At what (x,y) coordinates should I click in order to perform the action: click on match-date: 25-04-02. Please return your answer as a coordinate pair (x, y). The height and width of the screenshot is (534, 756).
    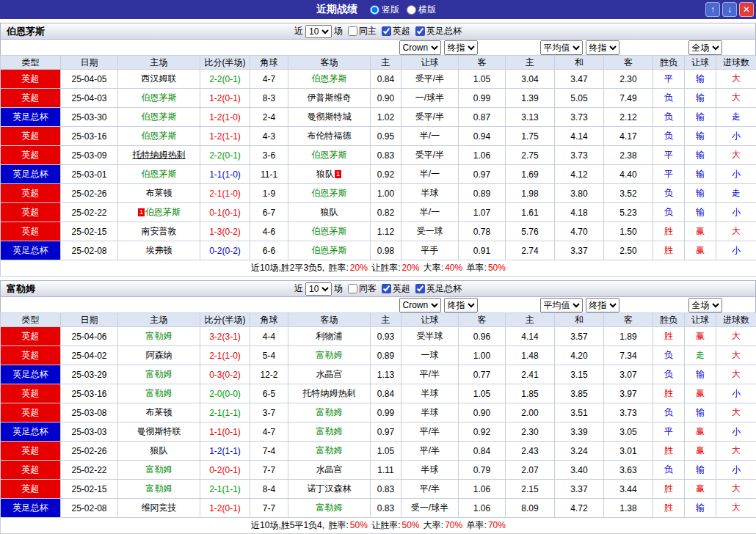
    Looking at the image, I should click on (90, 356).